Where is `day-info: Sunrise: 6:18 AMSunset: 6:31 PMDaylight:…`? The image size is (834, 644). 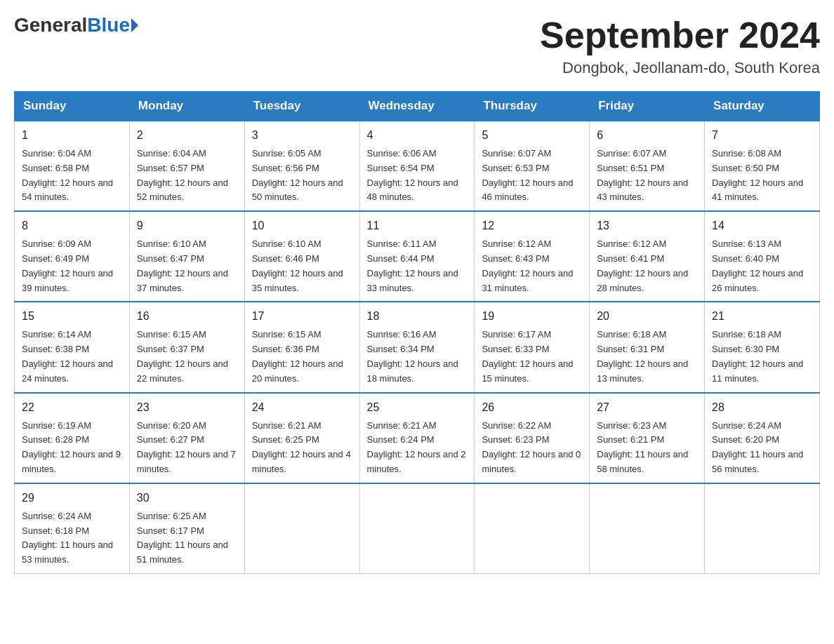
day-info: Sunrise: 6:18 AMSunset: 6:31 PMDaylight:… is located at coordinates (647, 356).